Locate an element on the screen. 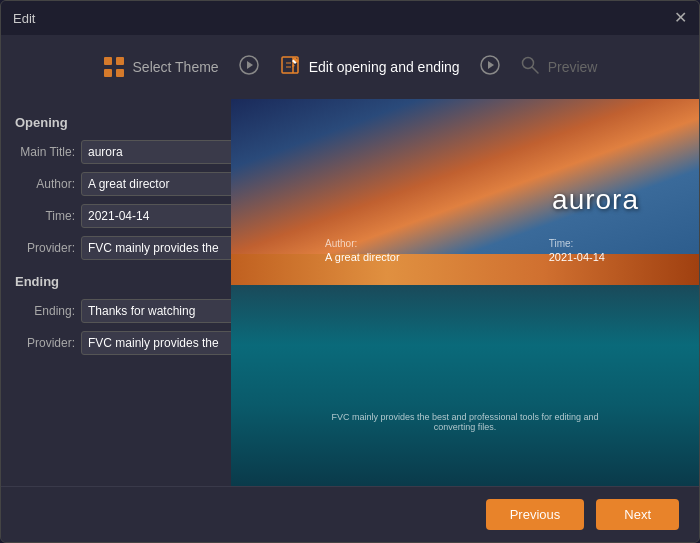 The width and height of the screenshot is (700, 543). bottom-bar: Previous Next is located at coordinates (350, 514).